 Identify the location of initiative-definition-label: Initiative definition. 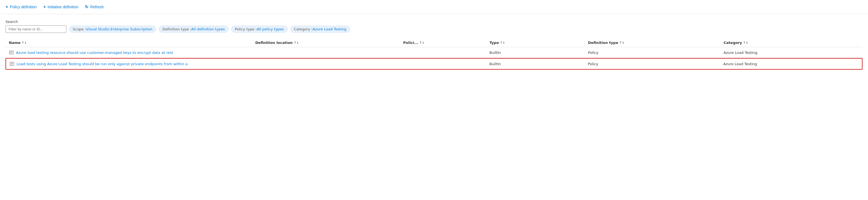
(63, 7).